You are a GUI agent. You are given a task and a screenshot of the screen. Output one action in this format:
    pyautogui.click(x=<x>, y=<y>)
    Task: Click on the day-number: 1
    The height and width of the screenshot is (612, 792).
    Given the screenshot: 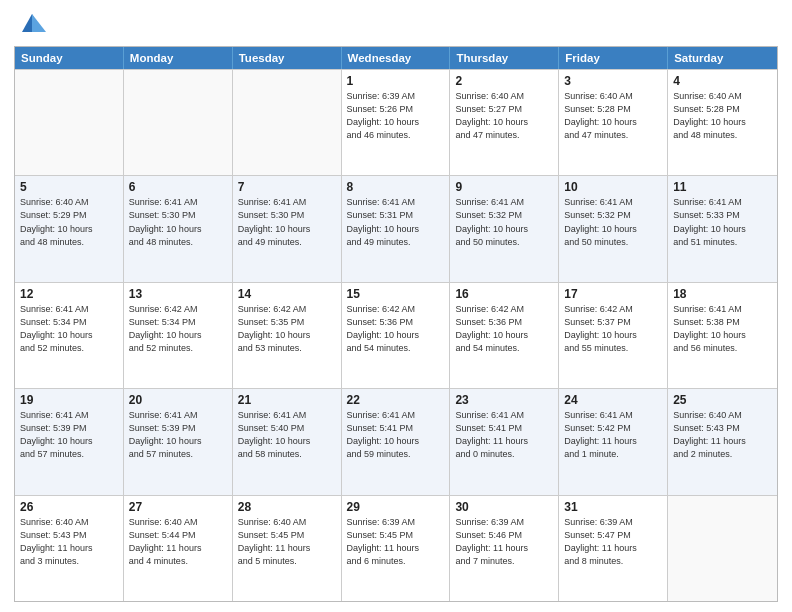 What is the action you would take?
    pyautogui.click(x=396, y=81)
    